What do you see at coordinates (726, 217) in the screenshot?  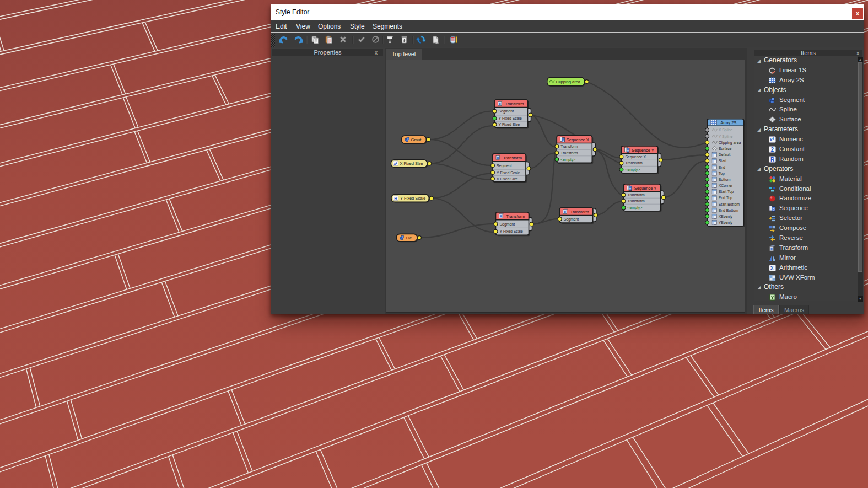 I see `svg-text: XEvenly` at bounding box center [726, 217].